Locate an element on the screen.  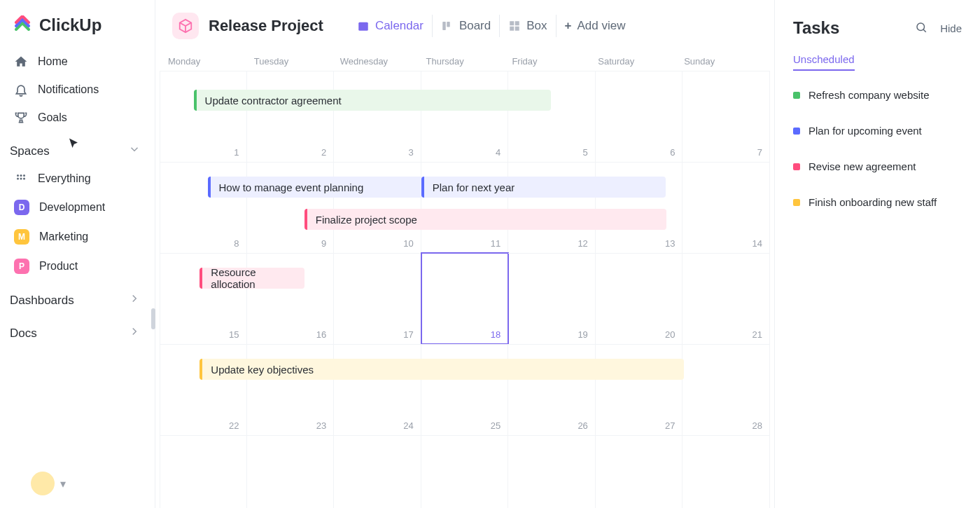
day-number: 14 is located at coordinates (757, 244).